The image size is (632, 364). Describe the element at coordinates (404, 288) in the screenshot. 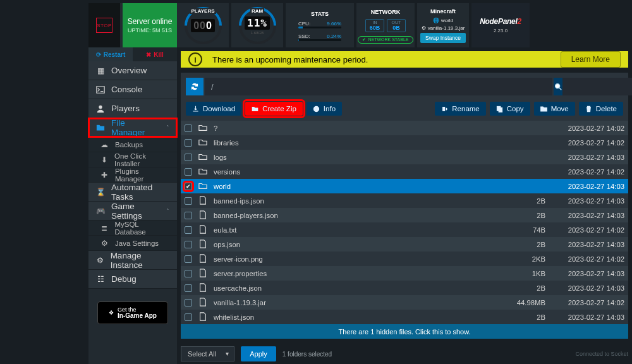

I see `table-row: usercache.json2B2023-02-27 14:03` at that location.